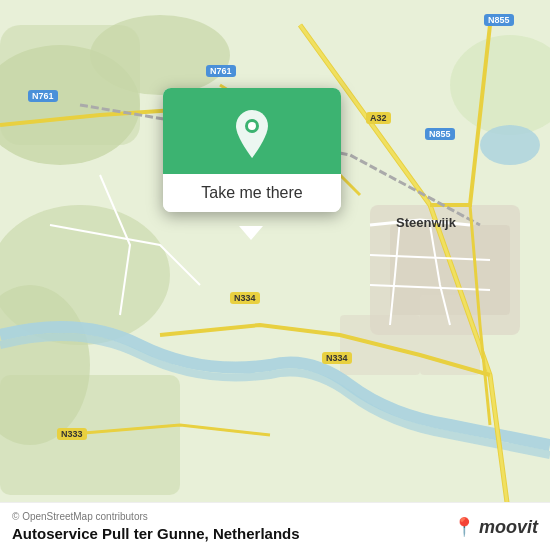 The image size is (550, 550). What do you see at coordinates (252, 193) in the screenshot?
I see `take-me-there-button: Take me there` at bounding box center [252, 193].